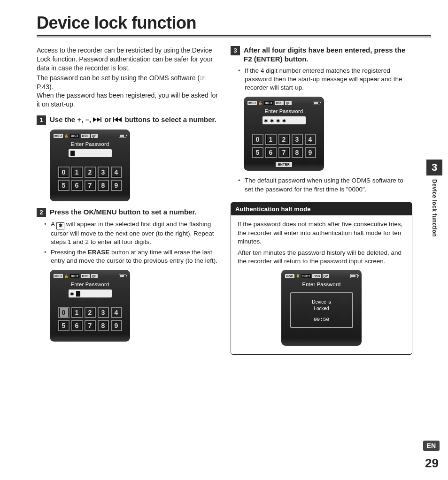 The width and height of the screenshot is (448, 480). Describe the element at coordinates (85, 136) in the screenshot. I see `status-dss: DSS` at that location.